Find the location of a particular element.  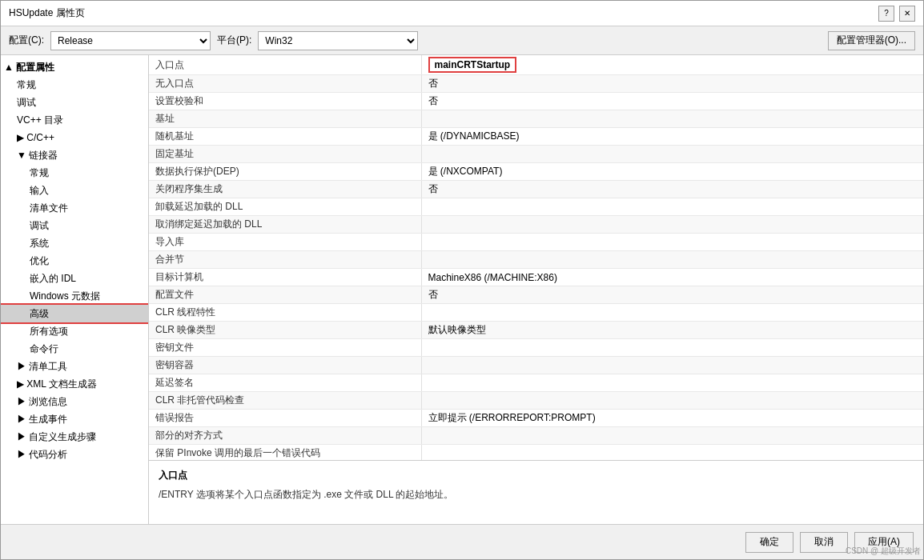

table-row: 设置校验和否 is located at coordinates (536, 102).